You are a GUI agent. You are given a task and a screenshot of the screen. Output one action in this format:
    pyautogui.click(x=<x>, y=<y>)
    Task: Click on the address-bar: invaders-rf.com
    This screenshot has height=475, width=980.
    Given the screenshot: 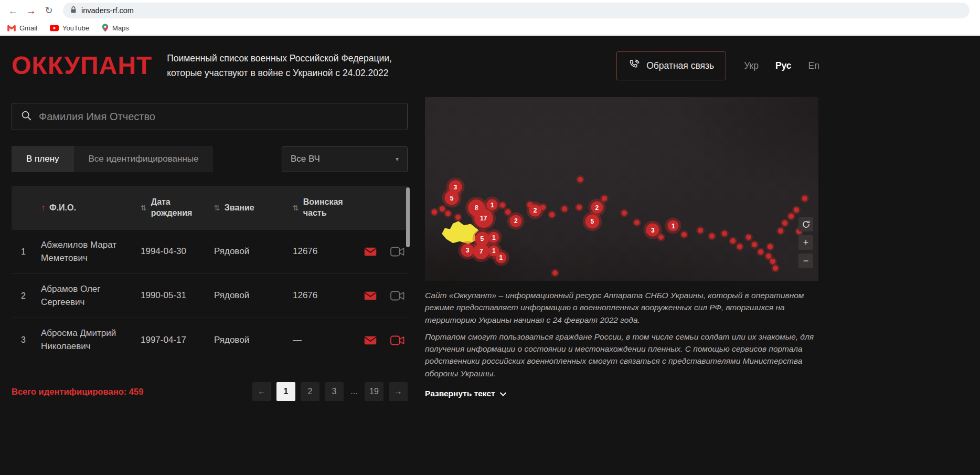 What is the action you would take?
    pyautogui.click(x=516, y=10)
    